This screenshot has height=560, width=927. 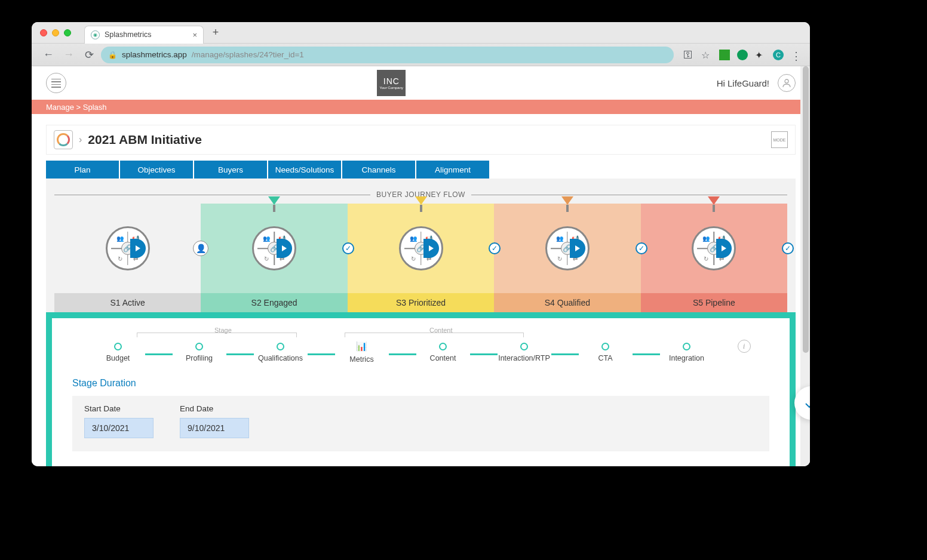 I want to click on breadcrumb: Manage > Splash, so click(x=420, y=107).